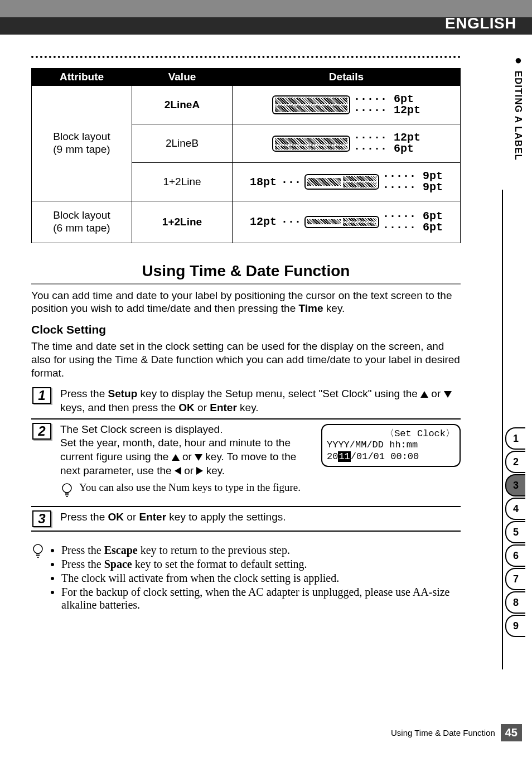 The height and width of the screenshot is (757, 532). Describe the element at coordinates (515, 602) in the screenshot. I see `chapter-tab-8: 8` at that location.